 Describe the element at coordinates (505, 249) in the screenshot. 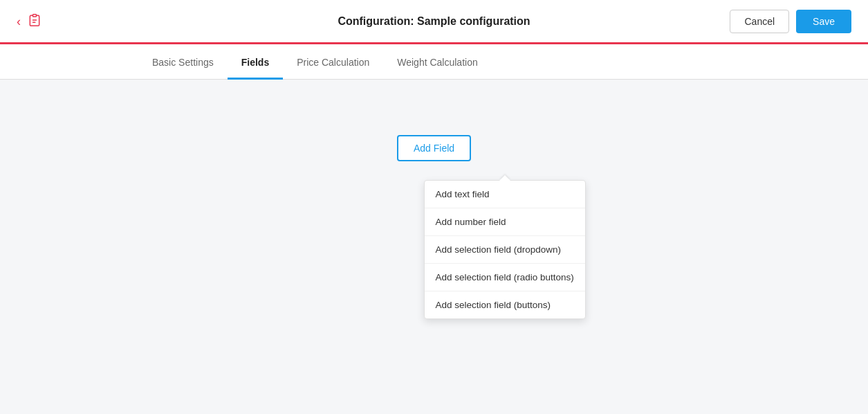

I see `add-field-dropdown: Add text field Add number field Add sele…` at that location.